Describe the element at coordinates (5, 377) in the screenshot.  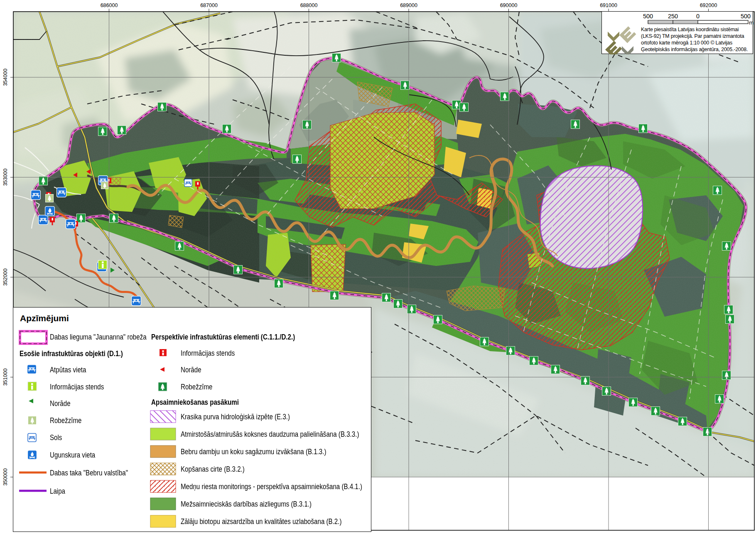
I see `svg-text: 351000` at that location.